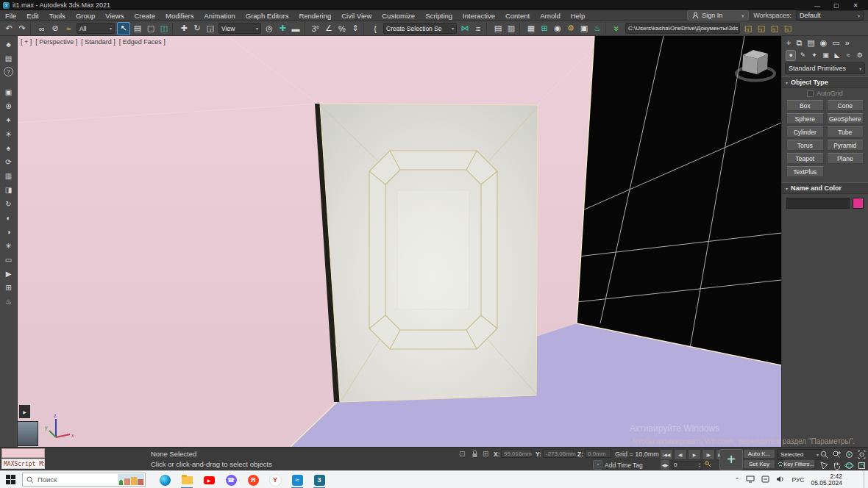  I want to click on viewport-label-part: [ + ], so click(26, 42).